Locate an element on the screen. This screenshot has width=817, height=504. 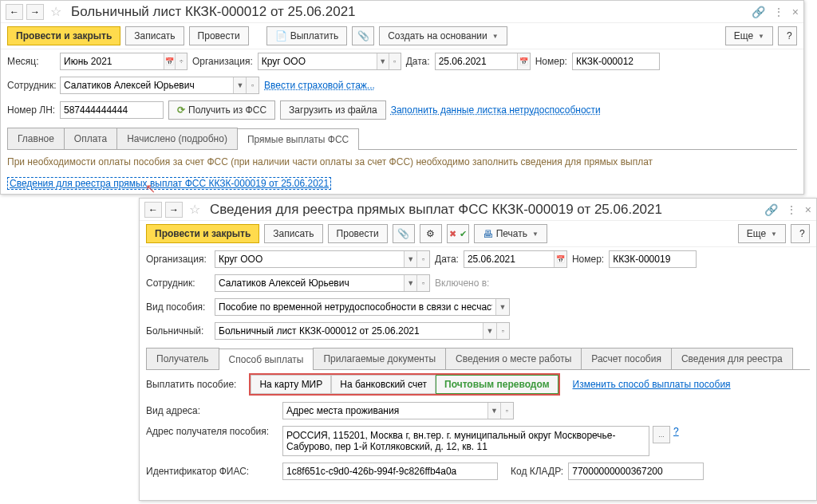
kladr-input is located at coordinates (636, 471).